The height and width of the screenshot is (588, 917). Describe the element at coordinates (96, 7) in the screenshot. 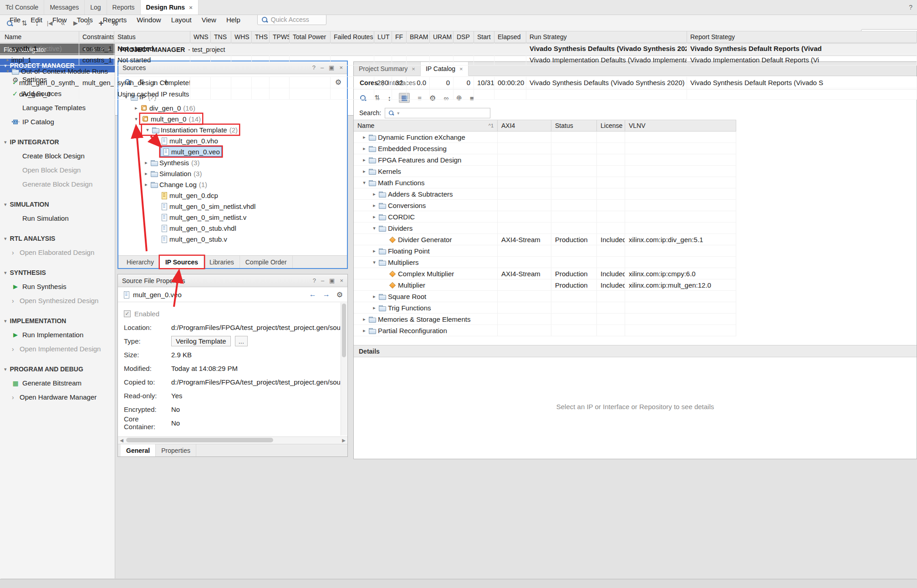

I see `tab-log: Log` at that location.